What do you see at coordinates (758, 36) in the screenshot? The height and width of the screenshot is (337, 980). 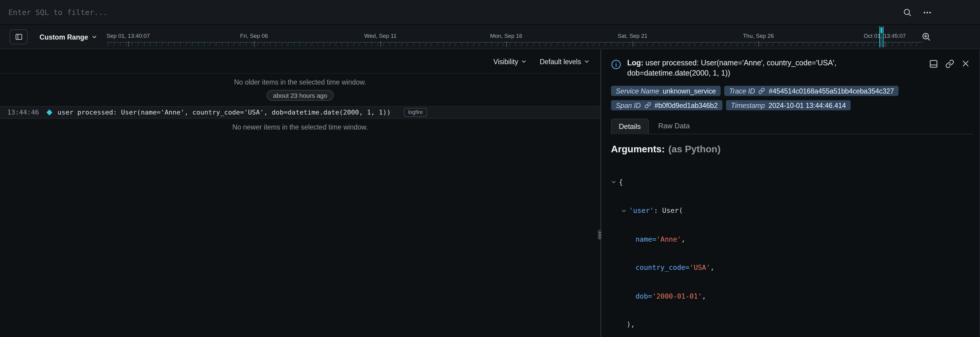 I see `timeline-tick-label: Thu, Sep 26` at bounding box center [758, 36].